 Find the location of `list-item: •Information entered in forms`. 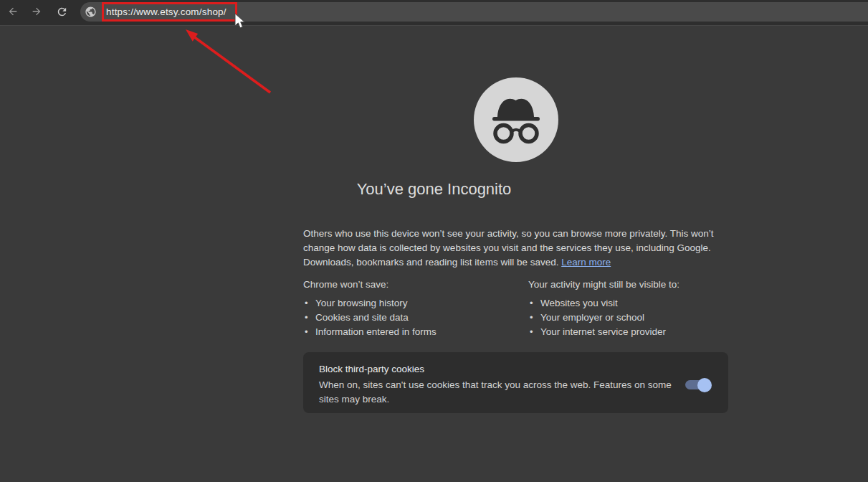

list-item: •Information entered in forms is located at coordinates (370, 332).